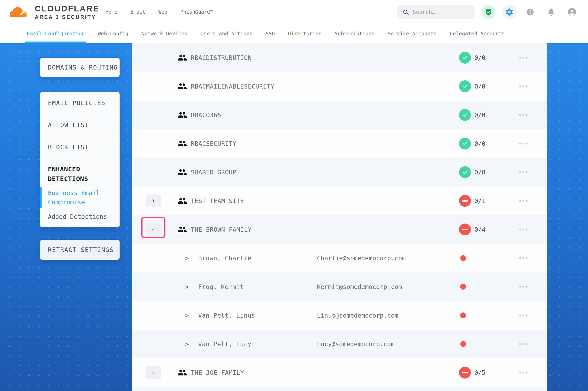 This screenshot has width=588, height=391. What do you see at coordinates (227, 315) in the screenshot?
I see `row-name: Van Pelt, Linus` at bounding box center [227, 315].